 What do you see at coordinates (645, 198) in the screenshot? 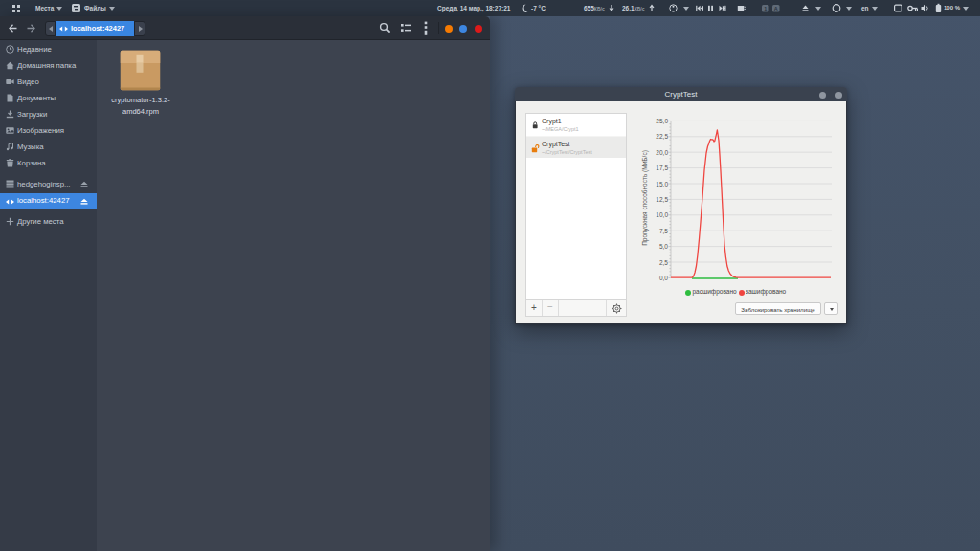
I see `svg-text: Пропускная способность (МиБ/с)` at bounding box center [645, 198].